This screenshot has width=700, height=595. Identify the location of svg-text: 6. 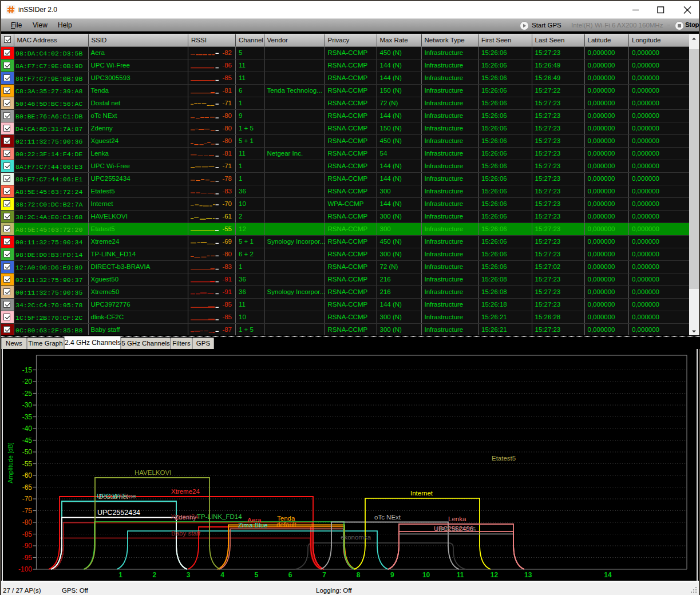
(291, 575).